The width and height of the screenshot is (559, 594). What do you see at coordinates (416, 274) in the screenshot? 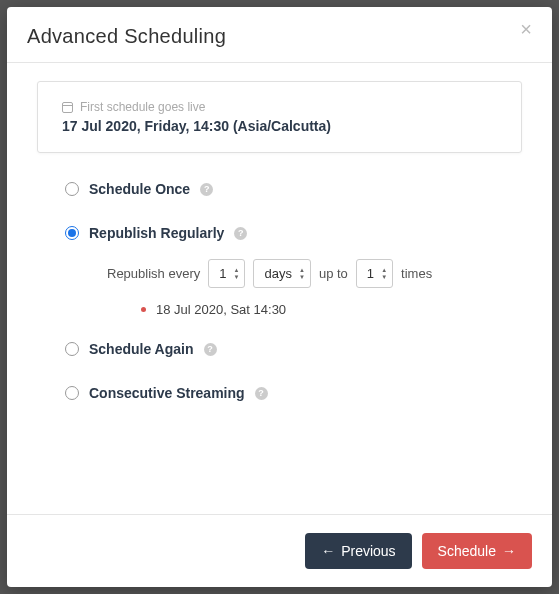
I see `republish-suffix: times` at bounding box center [416, 274].